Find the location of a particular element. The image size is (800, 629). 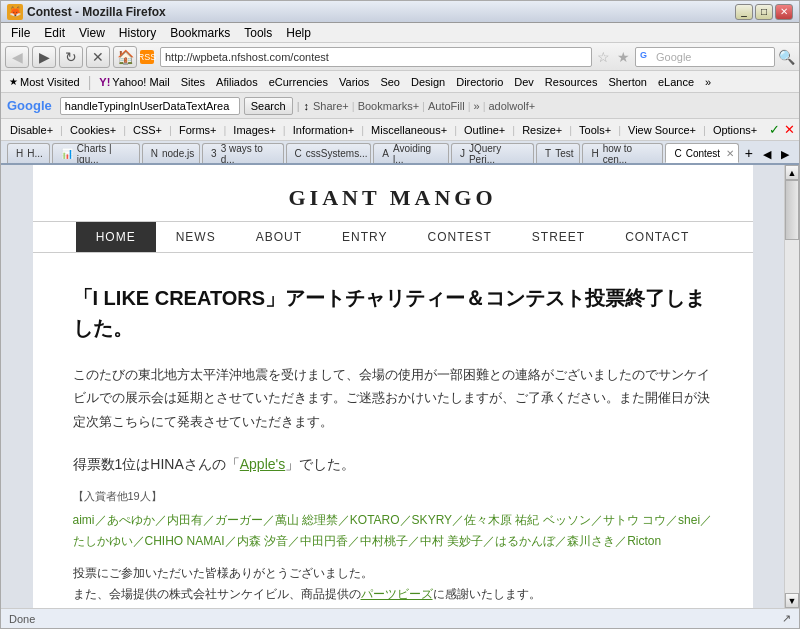

bm-most-visited: ★ Most Visited is located at coordinates (44, 82).